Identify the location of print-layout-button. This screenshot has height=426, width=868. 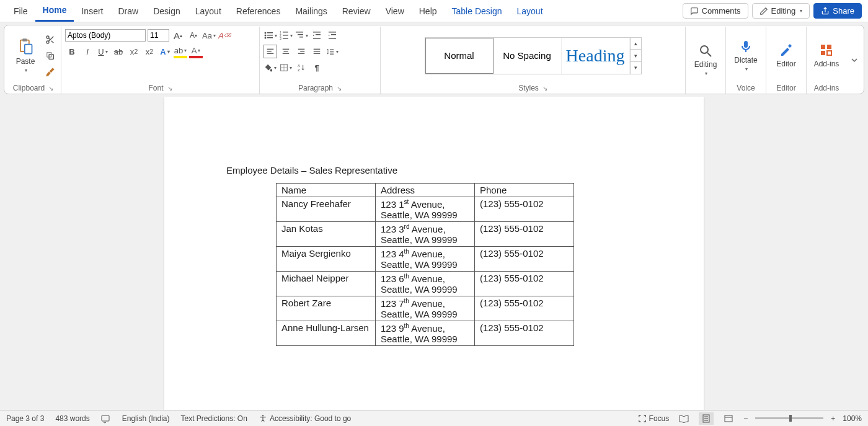
(706, 419).